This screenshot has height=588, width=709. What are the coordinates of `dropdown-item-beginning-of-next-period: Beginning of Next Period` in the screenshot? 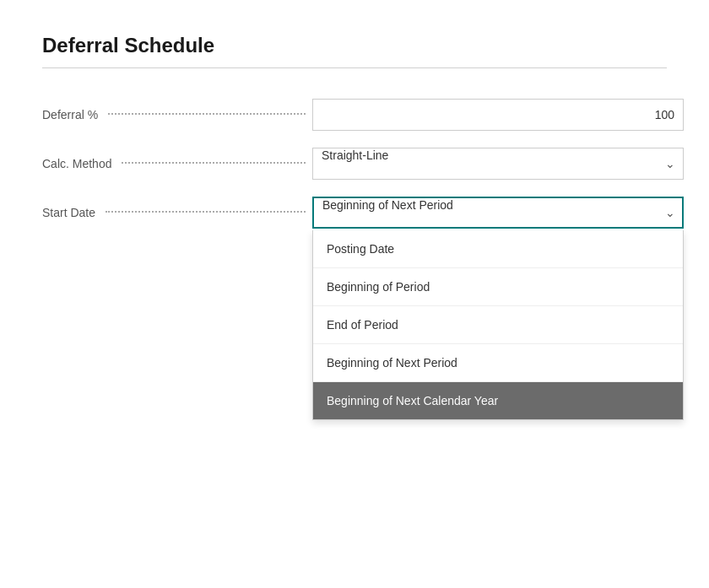 It's located at (498, 363).